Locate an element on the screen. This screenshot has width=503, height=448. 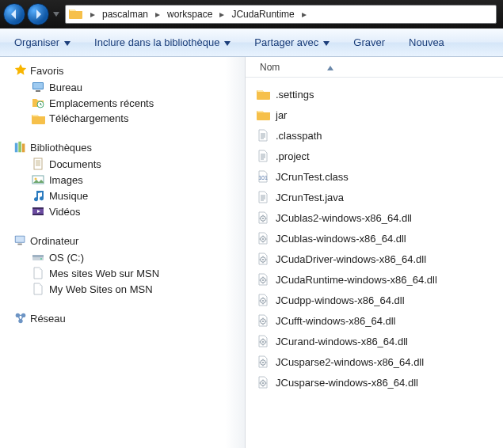
nav-header-favorites: Favoris is located at coordinates (122, 70).